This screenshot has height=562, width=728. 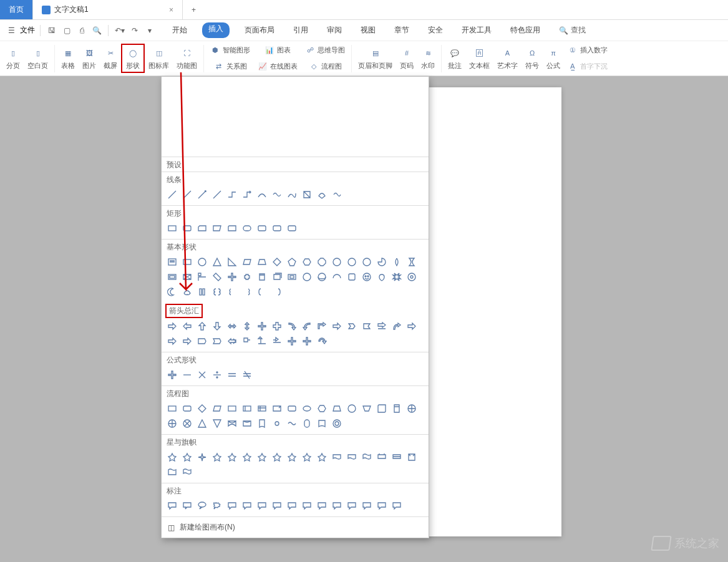 What do you see at coordinates (479, 59) in the screenshot?
I see `ribbon-textbox: 🄰文本框` at bounding box center [479, 59].